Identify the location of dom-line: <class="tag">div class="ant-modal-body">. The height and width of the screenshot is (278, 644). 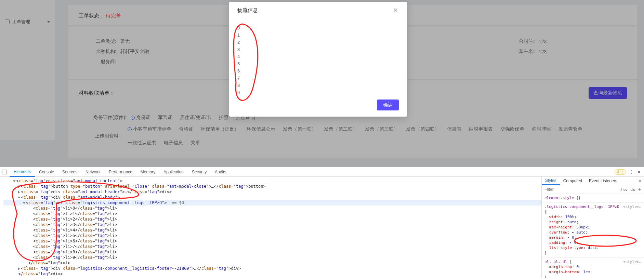
(272, 197).